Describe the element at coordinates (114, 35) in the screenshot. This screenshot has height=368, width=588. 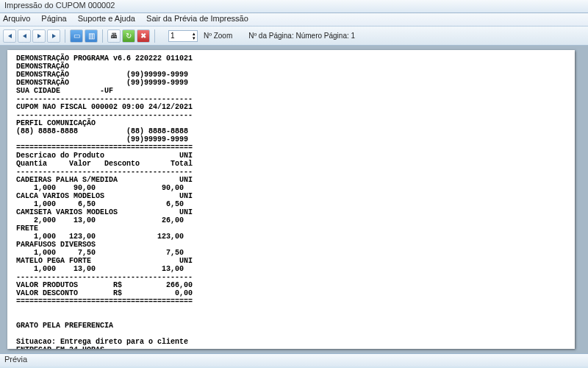
I see `printer-icon: 🖶` at that location.